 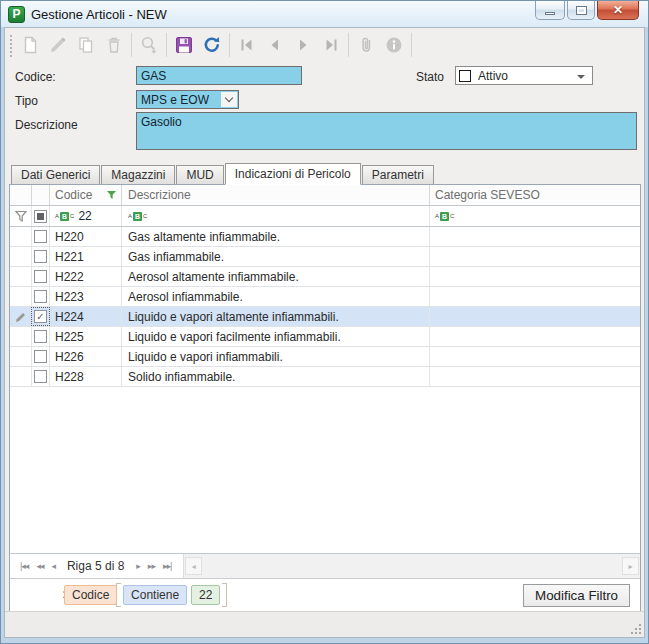 What do you see at coordinates (394, 45) in the screenshot?
I see `info-button` at bounding box center [394, 45].